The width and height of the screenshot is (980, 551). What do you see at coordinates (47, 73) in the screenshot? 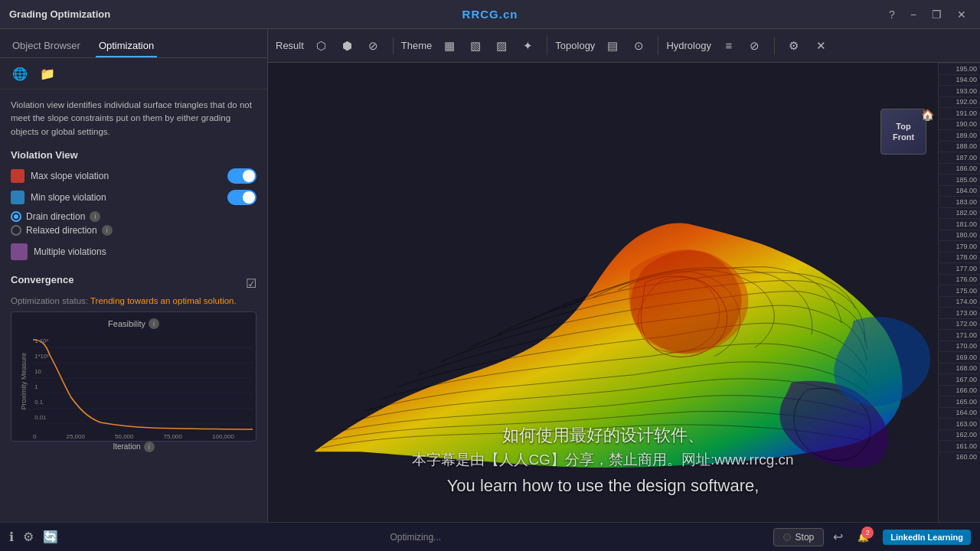
I see `panel-icon-folder: 📁` at bounding box center [47, 73].